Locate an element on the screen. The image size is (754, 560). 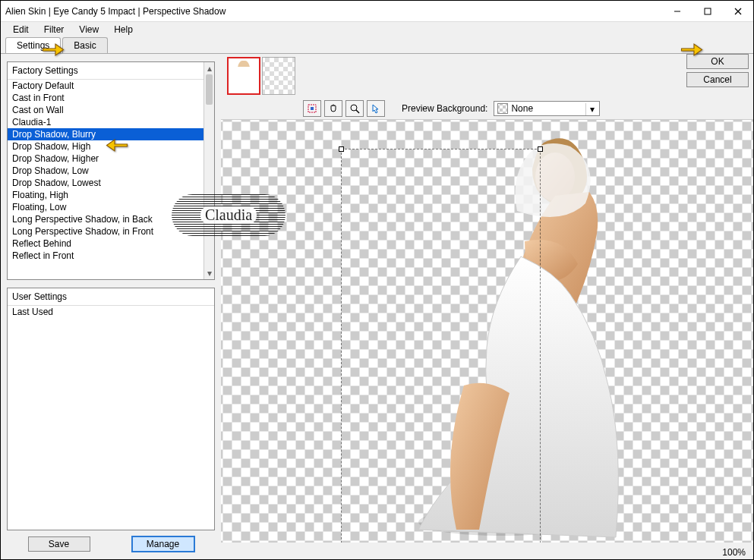
tool-zoom-icon is located at coordinates (355, 109).